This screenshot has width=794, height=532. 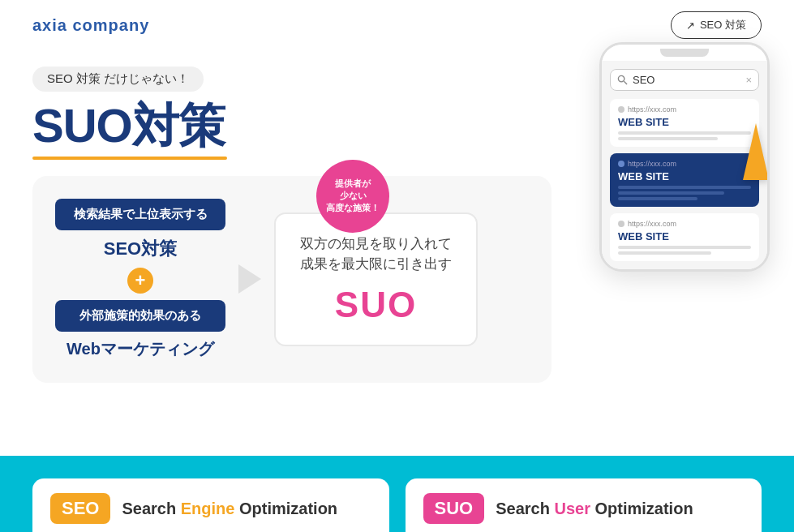 What do you see at coordinates (584, 505) in the screenshot?
I see `suo-card-top: SUO Search User Optimization` at bounding box center [584, 505].